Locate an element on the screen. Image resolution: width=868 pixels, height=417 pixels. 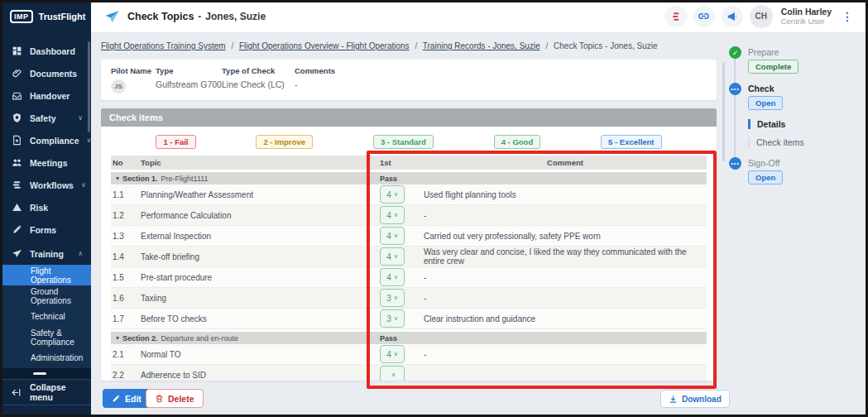
sidebar-scrollbar is located at coordinates (89, 87).